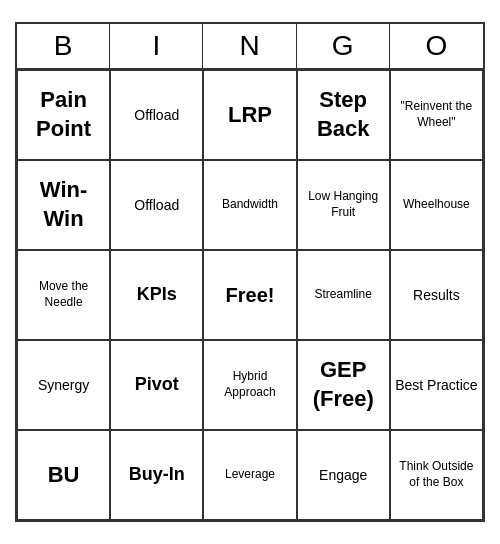  Describe the element at coordinates (64, 295) in the screenshot. I see `bingo-cell-10: Move the Needle` at that location.